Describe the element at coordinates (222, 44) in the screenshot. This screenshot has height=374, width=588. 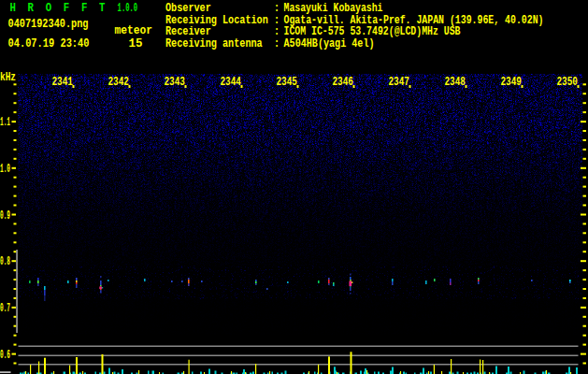
I see `svg-text: Receiving antenna :` at that location.